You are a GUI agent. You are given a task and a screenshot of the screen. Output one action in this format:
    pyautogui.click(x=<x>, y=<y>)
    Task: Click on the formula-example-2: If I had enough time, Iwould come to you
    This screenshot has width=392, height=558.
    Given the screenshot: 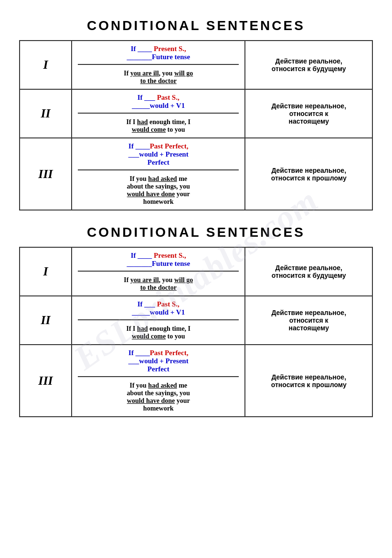 What is the action you would take?
    pyautogui.click(x=159, y=125)
    